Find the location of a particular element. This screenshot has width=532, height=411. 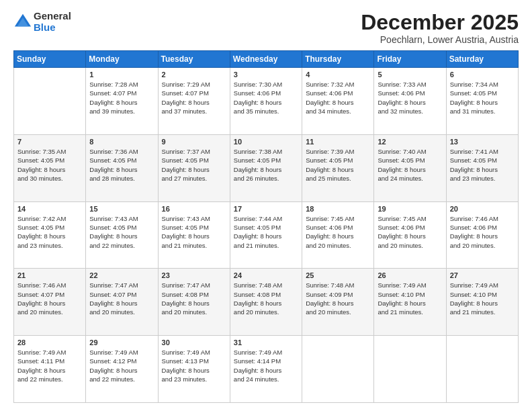

day-info: Sunrise: 7:47 AM Sunset: 4:08 PM Dayligh… is located at coordinates (194, 298).